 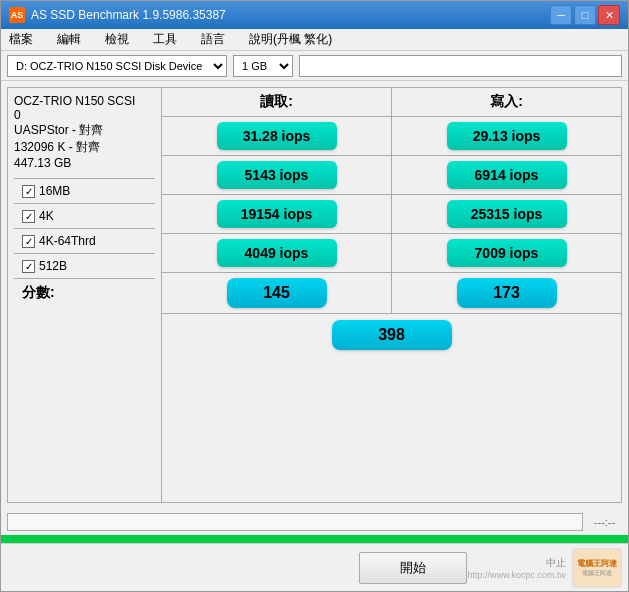 What do you see at coordinates (314, 15) in the screenshot?
I see `title-bar: AS AS SSD Benchmark 1.9.5986.35387 ─ □ ✕` at bounding box center [314, 15].